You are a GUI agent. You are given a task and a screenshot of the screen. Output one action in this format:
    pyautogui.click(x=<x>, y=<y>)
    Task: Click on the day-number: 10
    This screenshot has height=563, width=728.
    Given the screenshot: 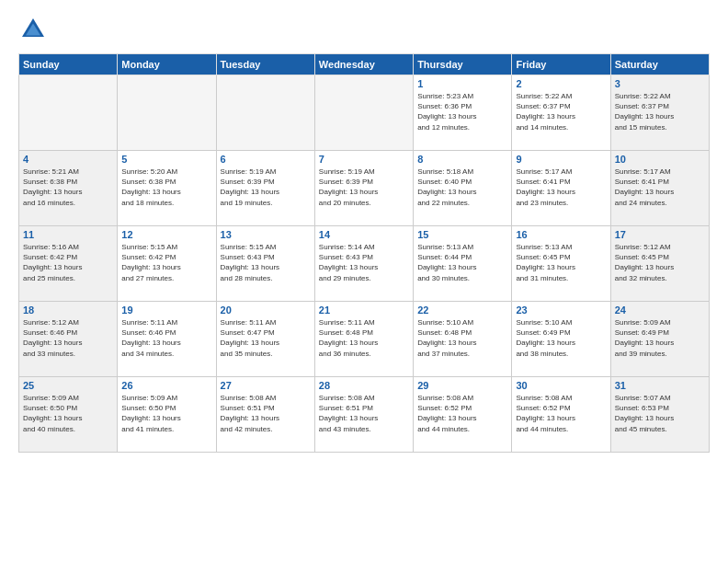 What is the action you would take?
    pyautogui.click(x=660, y=159)
    